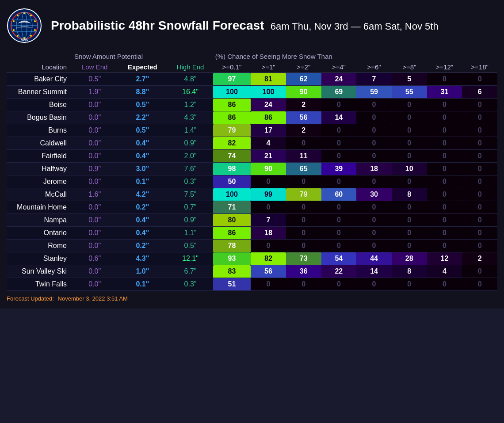 This screenshot has width=504, height=423. Describe the element at coordinates (39, 208) in the screenshot. I see `location-name: Mountain Home` at that location.